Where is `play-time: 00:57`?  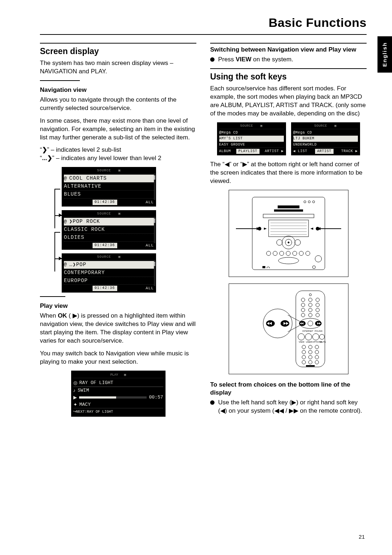 play-time: 00:57 is located at coordinates (156, 397).